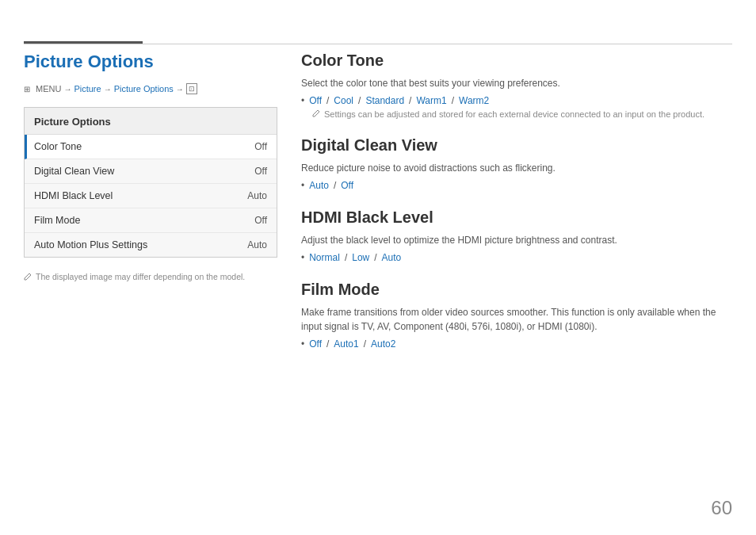  What do you see at coordinates (517, 101) in the screenshot?
I see `section-options: Off / Cool / Standard / Warm1 / Warm2` at bounding box center [517, 101].